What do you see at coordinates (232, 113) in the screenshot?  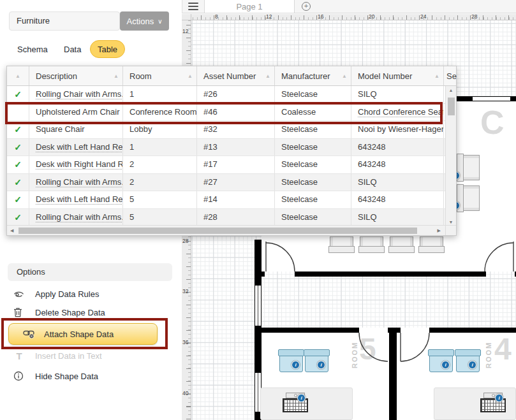 I see `table-row-selected: Upholstered Arm Chair Conference Room #4…` at bounding box center [232, 113].